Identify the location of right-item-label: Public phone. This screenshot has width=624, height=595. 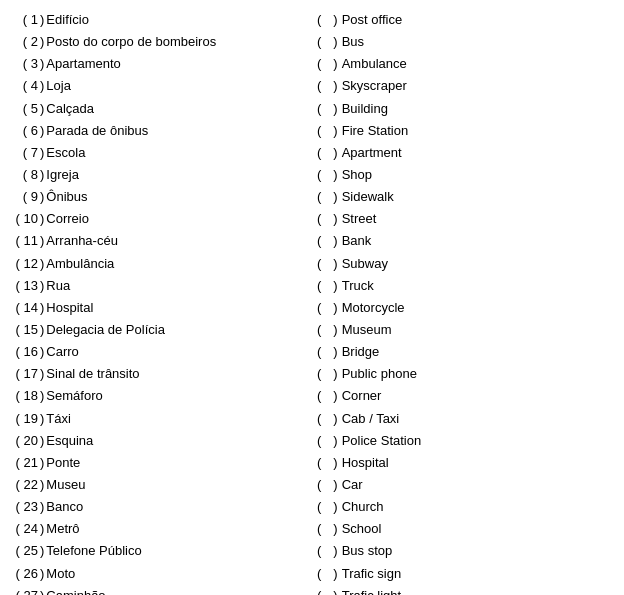
(479, 374).